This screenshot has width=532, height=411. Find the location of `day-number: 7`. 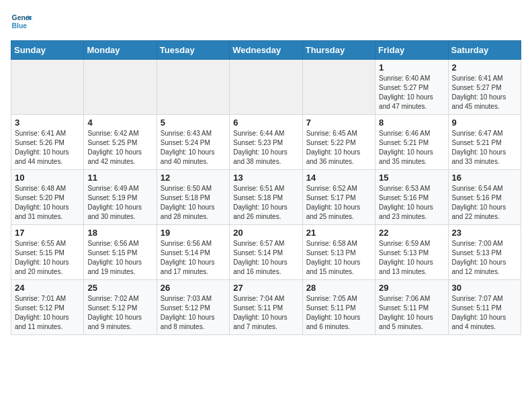

day-number: 7 is located at coordinates (339, 122).